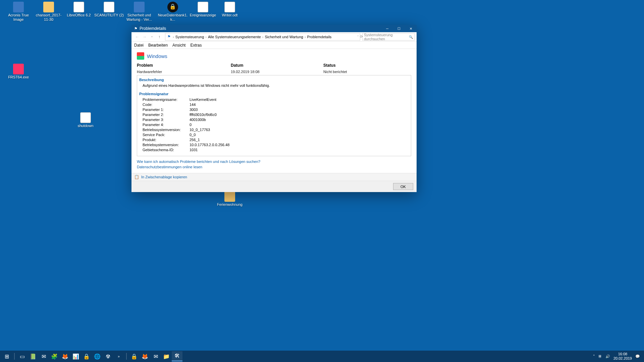 The height and width of the screenshot is (362, 644). Describe the element at coordinates (608, 357) in the screenshot. I see `tray-volume-icon: 🔊` at that location.